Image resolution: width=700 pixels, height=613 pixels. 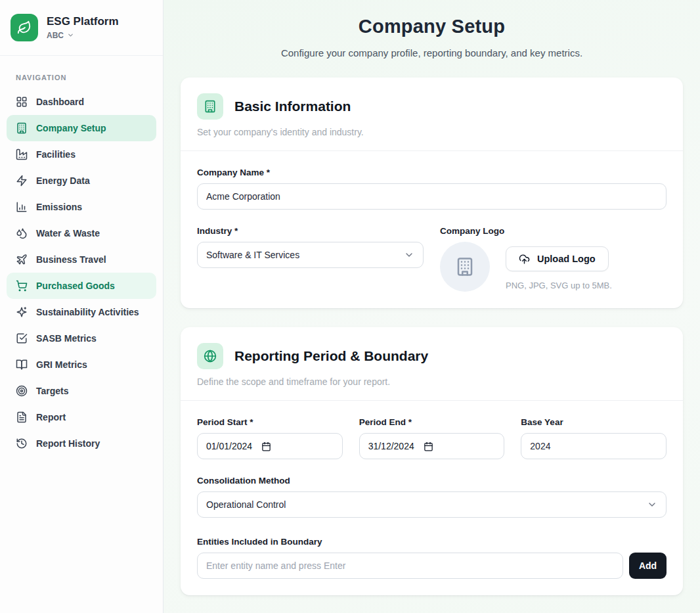 I want to click on base-year-group: Base Year, so click(x=594, y=438).